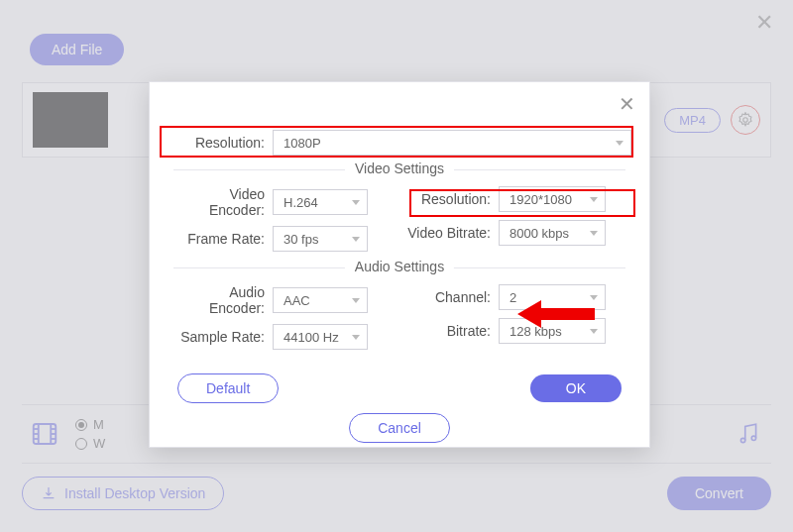 The width and height of the screenshot is (793, 532). Describe the element at coordinates (453, 233) in the screenshot. I see `video-bitrate-label: Video Bitrate:` at that location.